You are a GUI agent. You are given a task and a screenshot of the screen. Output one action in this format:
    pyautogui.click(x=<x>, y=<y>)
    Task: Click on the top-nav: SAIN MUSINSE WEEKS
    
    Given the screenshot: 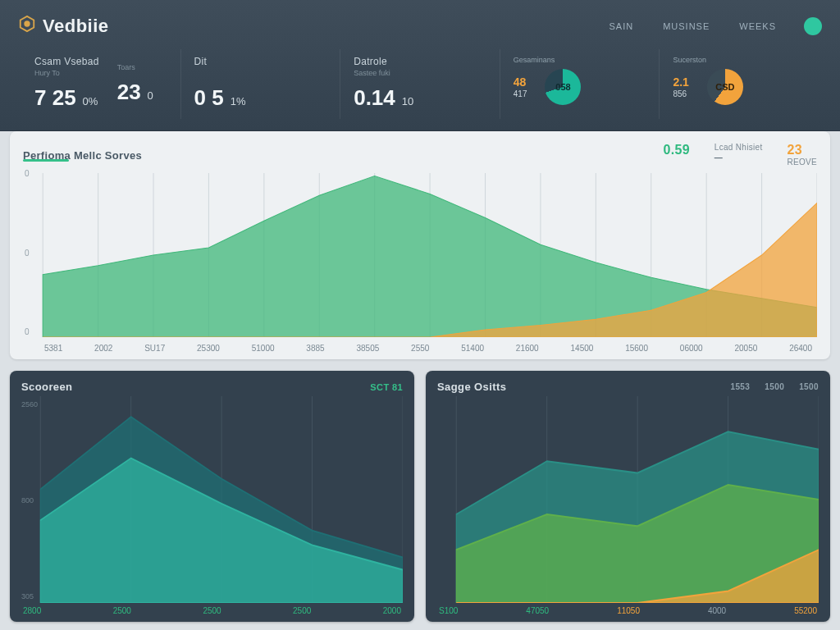 What is the action you would take?
    pyautogui.click(x=692, y=26)
    